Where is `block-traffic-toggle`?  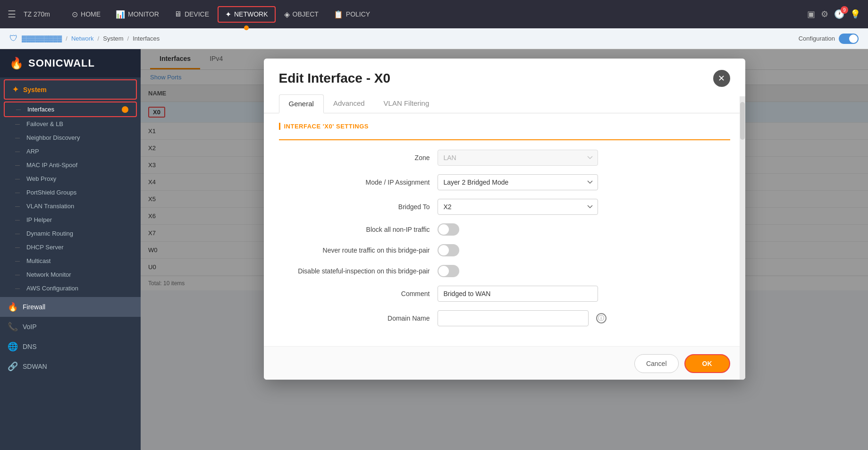
block-traffic-toggle is located at coordinates (448, 229).